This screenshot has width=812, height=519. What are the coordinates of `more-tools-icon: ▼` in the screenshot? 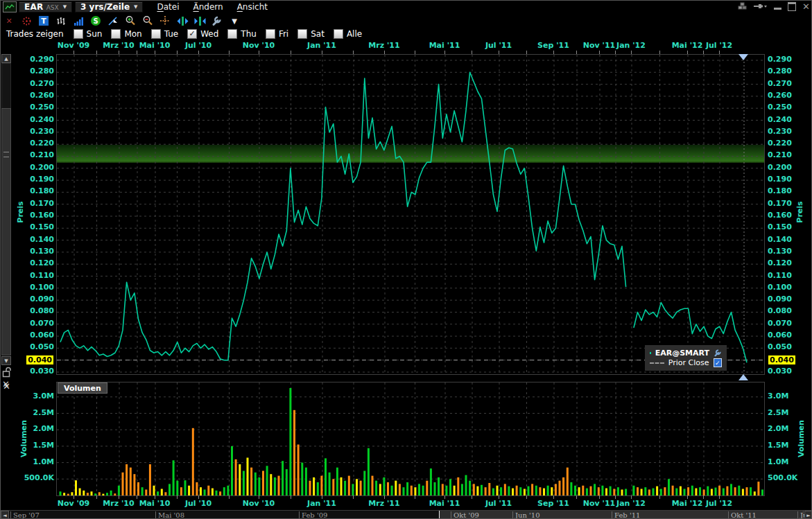 It's located at (234, 21).